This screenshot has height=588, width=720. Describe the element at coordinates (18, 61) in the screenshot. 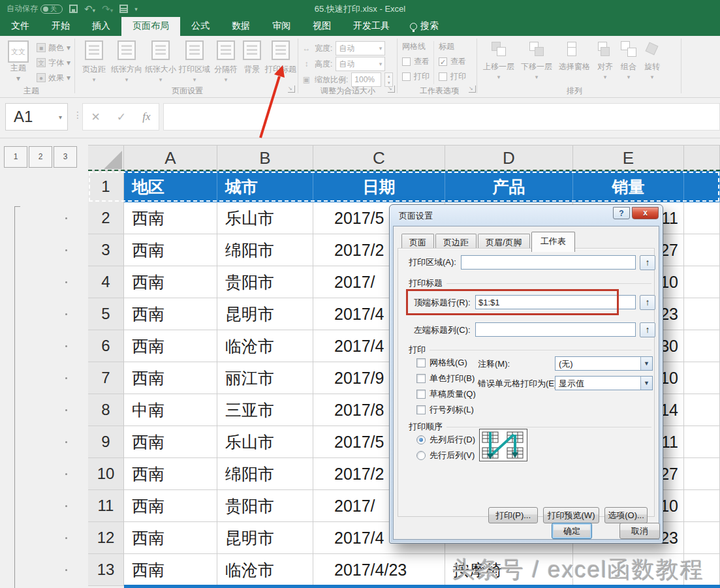

I see `themes-button: 文文 主题 ▾` at that location.